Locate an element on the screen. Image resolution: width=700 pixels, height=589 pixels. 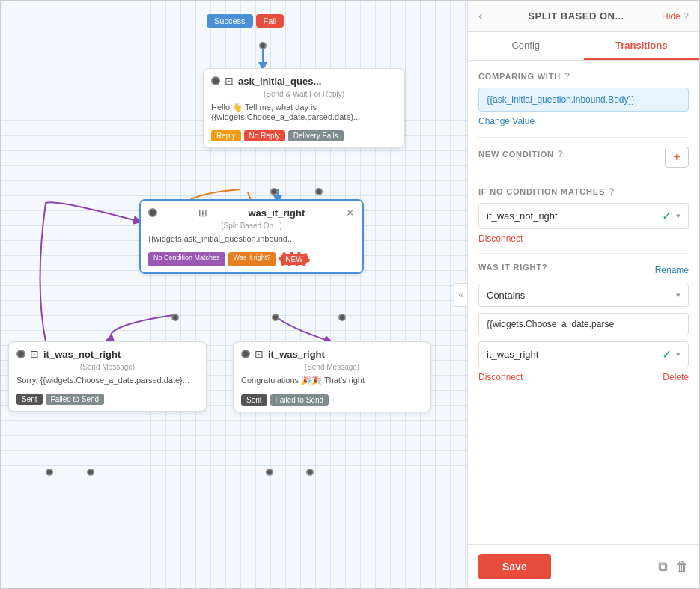
tab-config: Config is located at coordinates (526, 46).